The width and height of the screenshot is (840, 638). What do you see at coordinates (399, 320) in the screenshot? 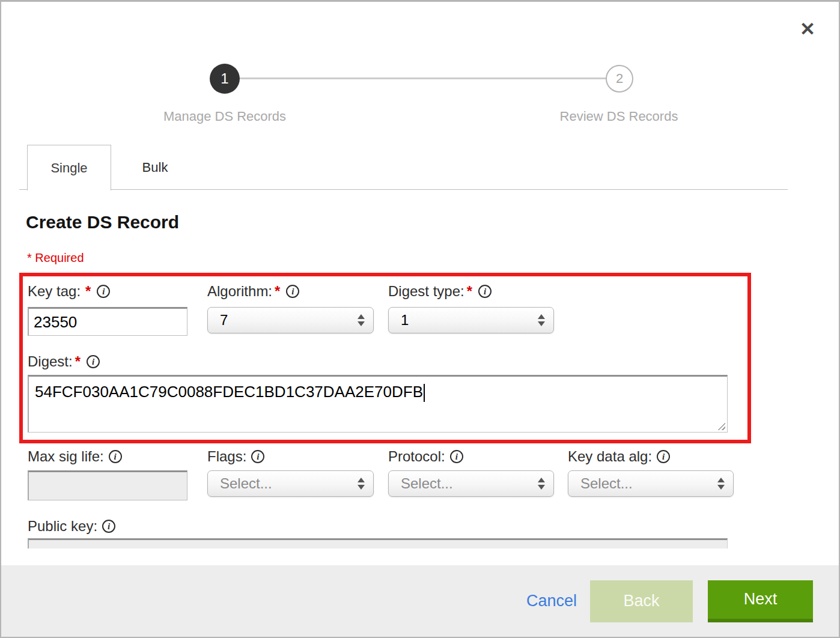
I see `digest-type-select-value: 1` at bounding box center [399, 320].